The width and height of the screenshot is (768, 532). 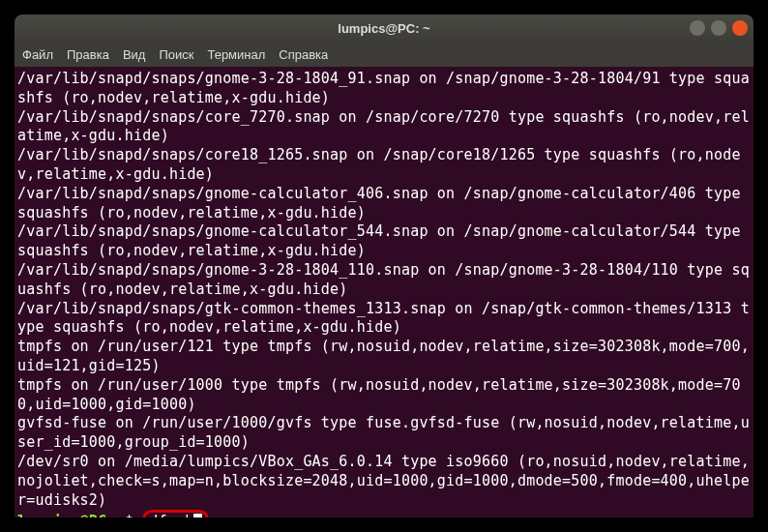 What do you see at coordinates (134, 54) in the screenshot?
I see `menu-view: Вид` at bounding box center [134, 54].